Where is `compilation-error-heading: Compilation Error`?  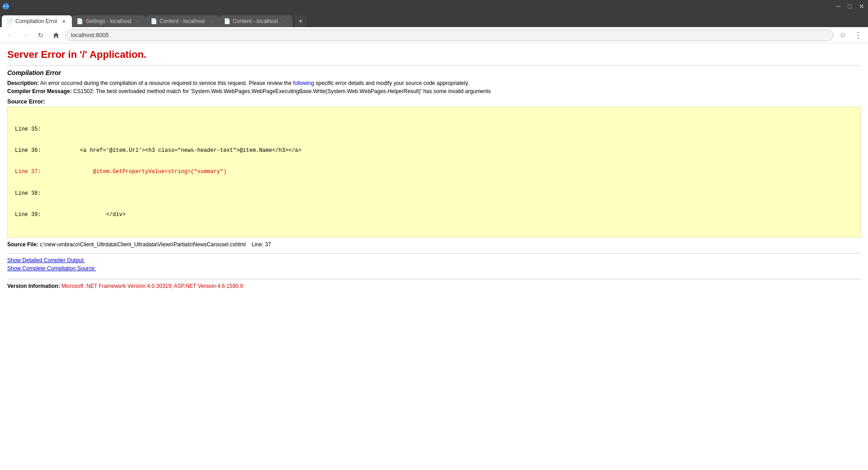 compilation-error-heading: Compilation Error is located at coordinates (434, 73).